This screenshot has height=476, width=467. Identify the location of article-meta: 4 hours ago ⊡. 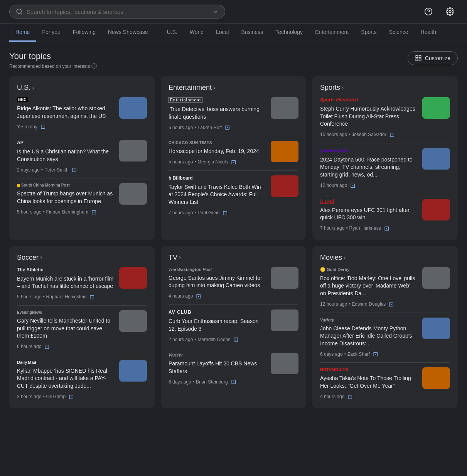
(217, 296).